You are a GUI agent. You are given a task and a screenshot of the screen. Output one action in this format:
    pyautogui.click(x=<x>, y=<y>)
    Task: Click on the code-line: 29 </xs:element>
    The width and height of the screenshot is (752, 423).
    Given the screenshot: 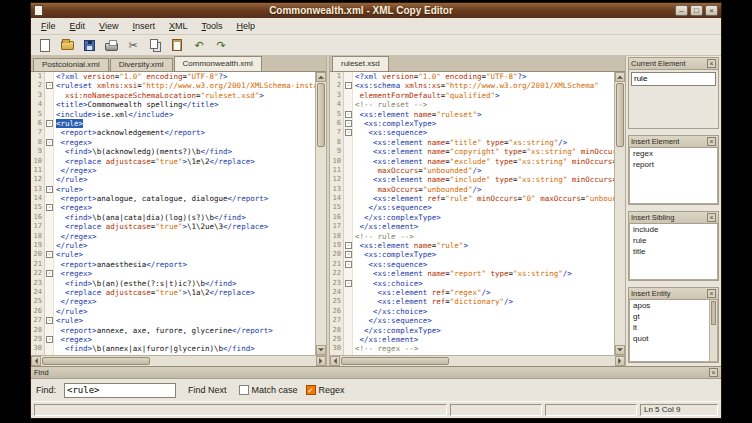 What is the action you would take?
    pyautogui.click(x=472, y=340)
    